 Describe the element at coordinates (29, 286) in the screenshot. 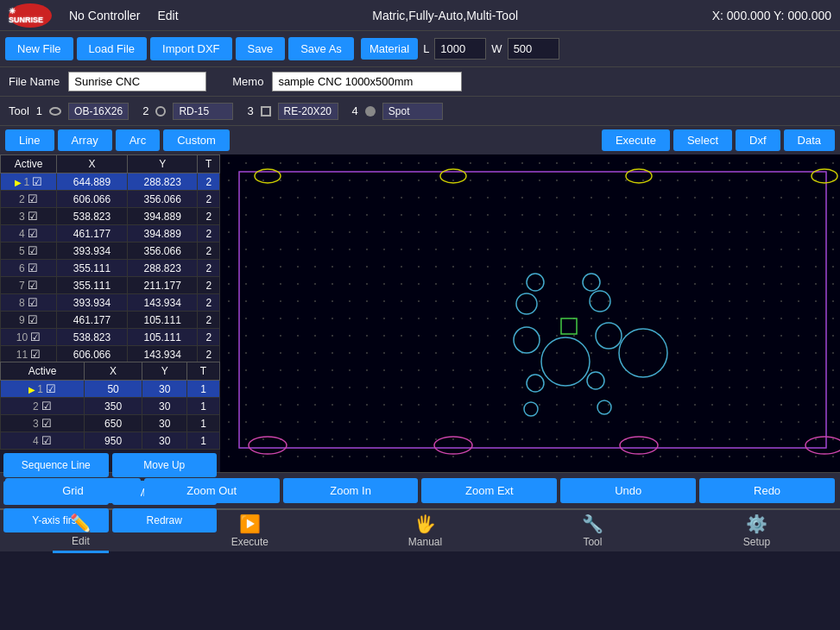

I see `row-active-cell: 7` at that location.